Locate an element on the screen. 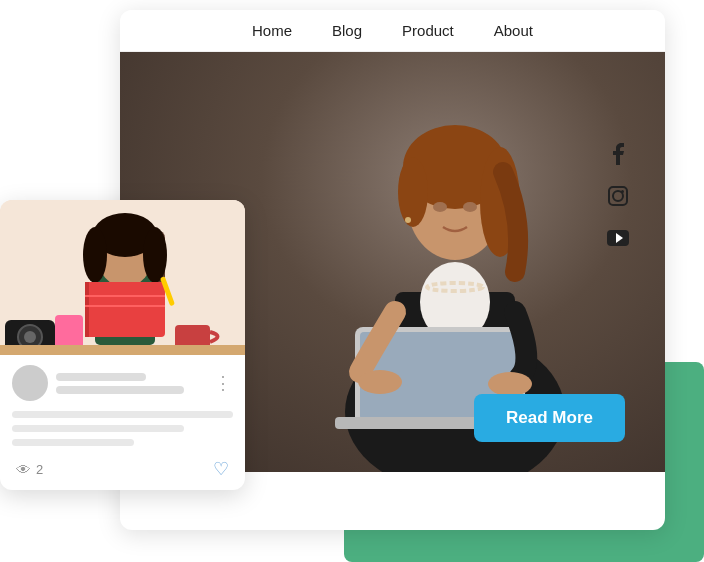 The width and height of the screenshot is (704, 562). post-avatar-row: ⋮ is located at coordinates (122, 383).